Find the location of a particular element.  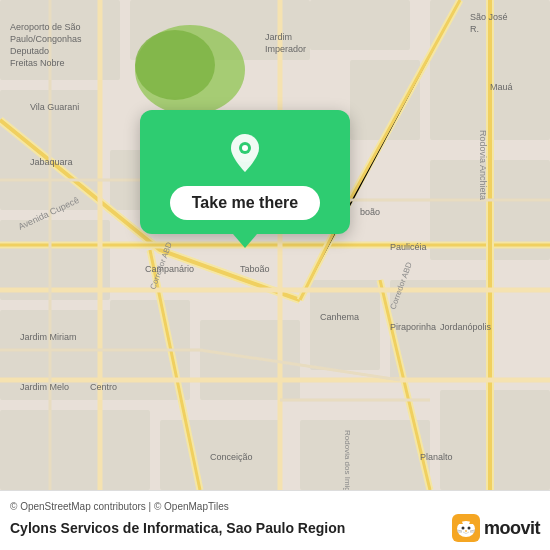

moovit-brand-icon is located at coordinates (466, 528).